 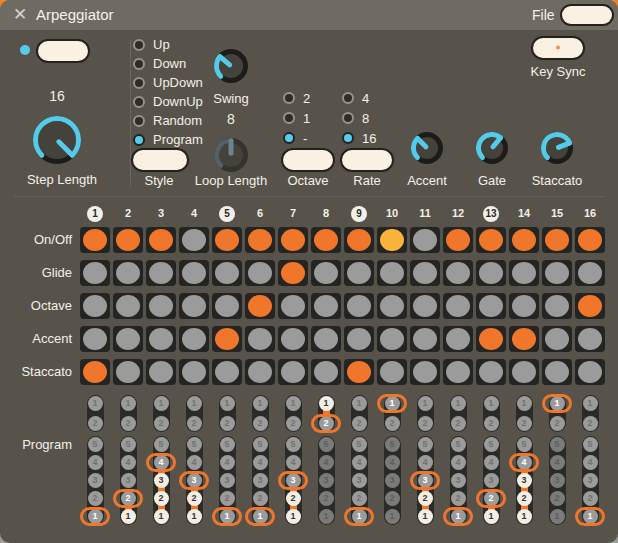 I want to click on octave-button, so click(x=308, y=160).